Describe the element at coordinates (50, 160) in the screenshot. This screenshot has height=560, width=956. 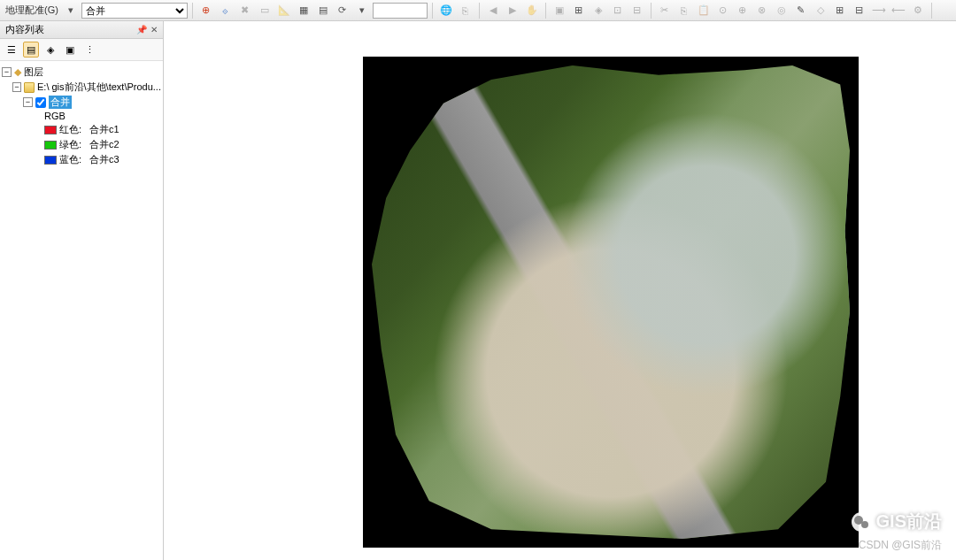
I see `blue-swatch-icon` at that location.